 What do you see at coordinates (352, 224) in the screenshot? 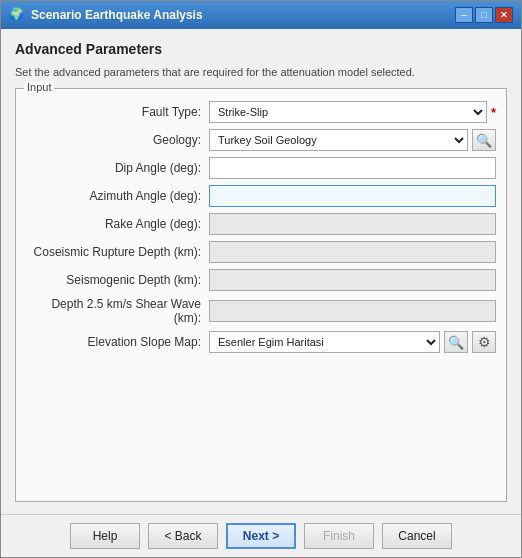
I see `rake-angle-control: 176.0` at bounding box center [352, 224].